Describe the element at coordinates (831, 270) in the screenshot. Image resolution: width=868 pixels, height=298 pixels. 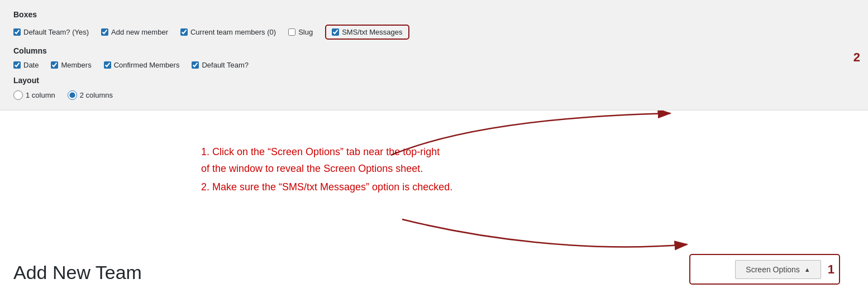
I see `badge-1: 1` at that location.